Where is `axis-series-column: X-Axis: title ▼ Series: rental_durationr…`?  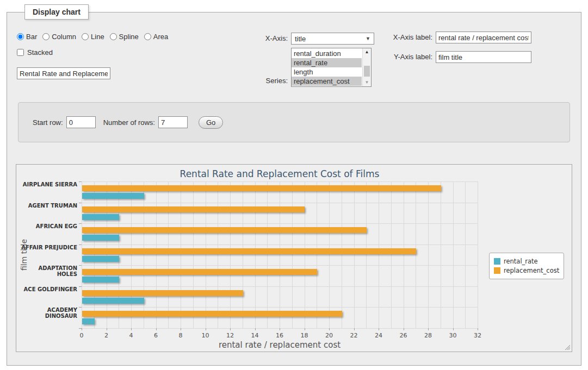 axis-series-column: X-Axis: title ▼ Series: rental_durationr… is located at coordinates (306, 60).